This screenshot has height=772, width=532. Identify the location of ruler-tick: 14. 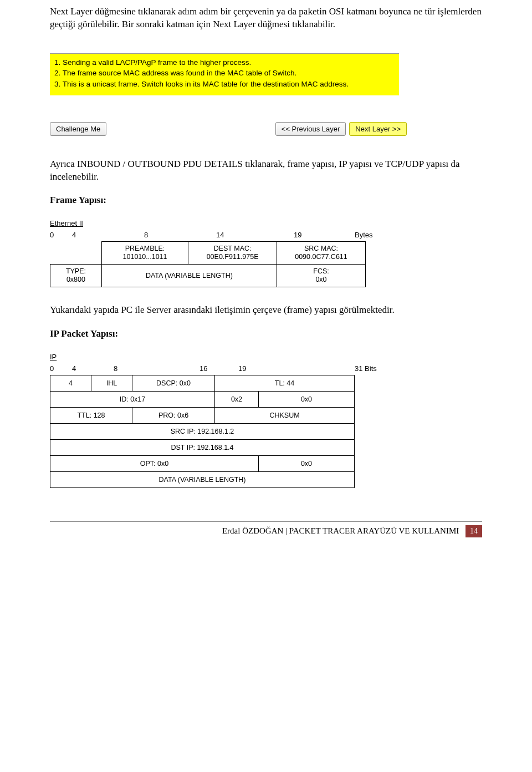
(255, 235).